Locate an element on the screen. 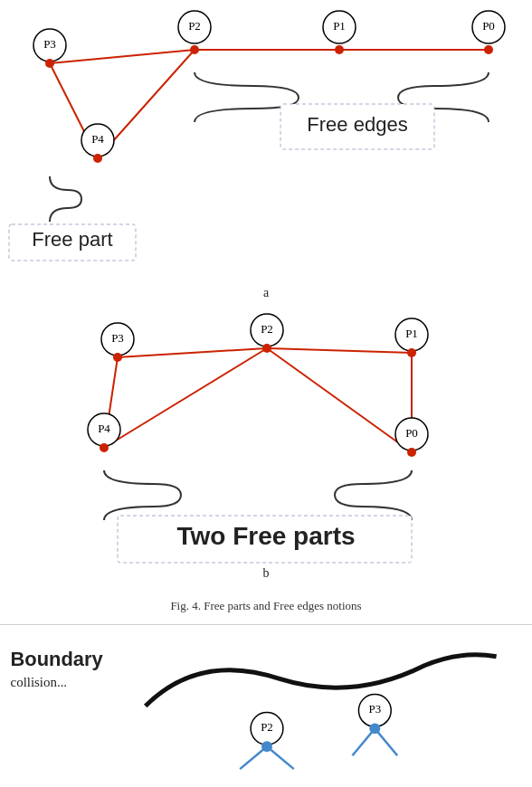  free-part-label: Free part is located at coordinates (72, 239).